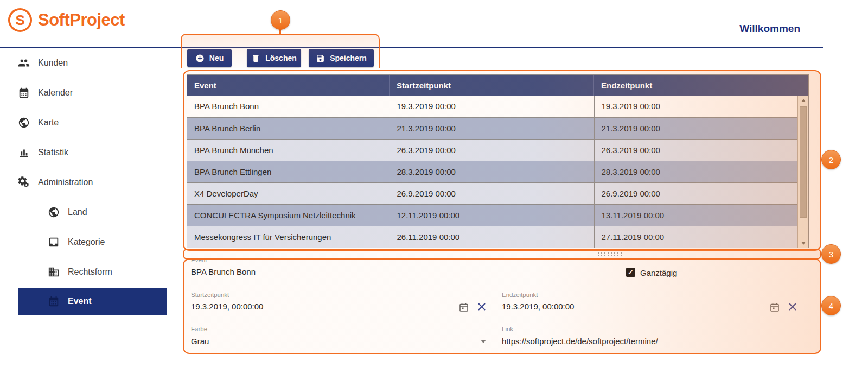 The image size is (868, 386). What do you see at coordinates (695, 215) in the screenshot?
I see `cell-end: 13.11.2019 00:00` at bounding box center [695, 215].